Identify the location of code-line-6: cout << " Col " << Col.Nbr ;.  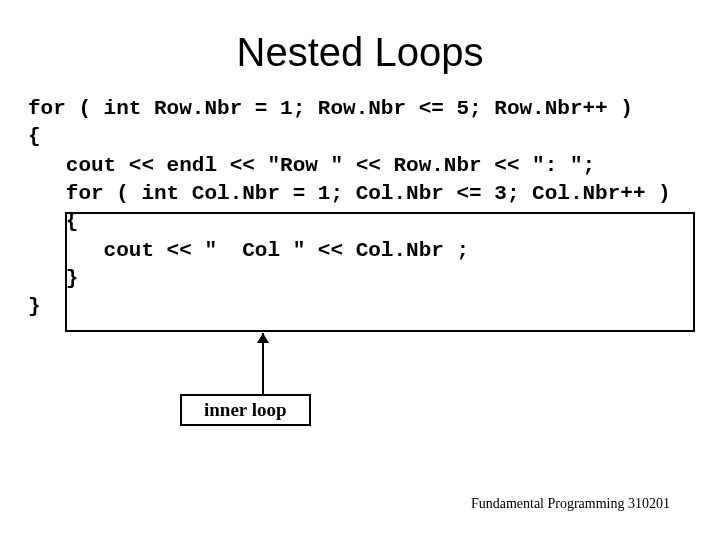
(248, 250).